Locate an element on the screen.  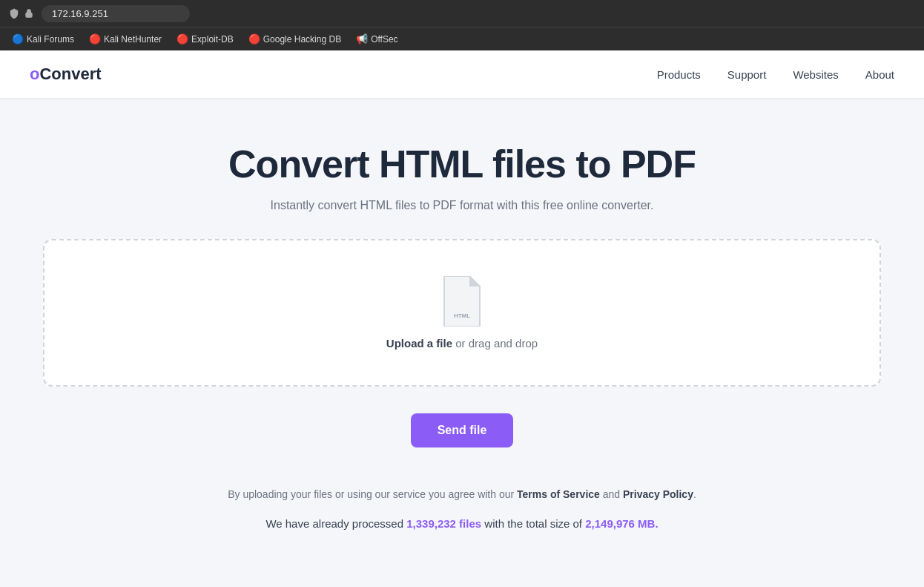
brand-name: Convert is located at coordinates (70, 74).